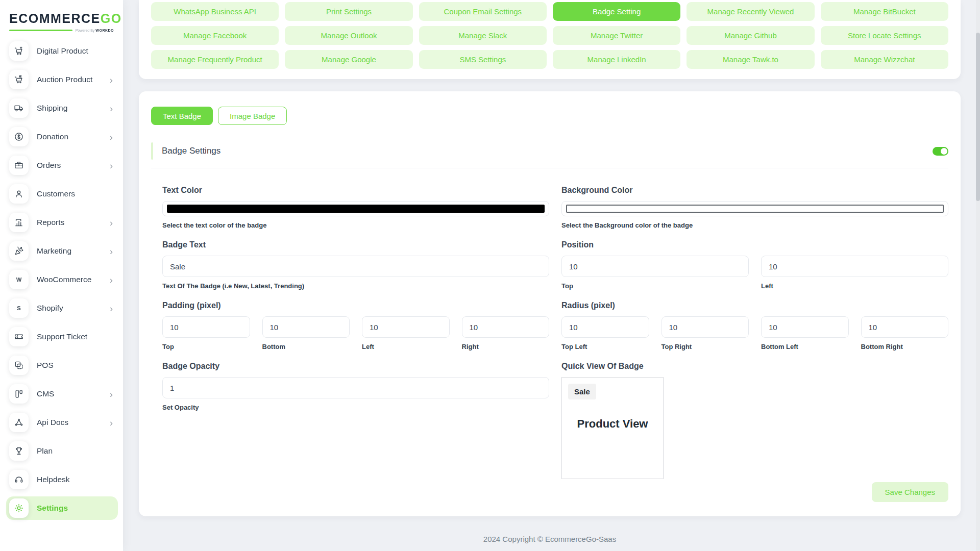 The height and width of the screenshot is (551, 980). Describe the element at coordinates (62, 451) in the screenshot. I see `sidebar-item-plan: Plan` at that location.